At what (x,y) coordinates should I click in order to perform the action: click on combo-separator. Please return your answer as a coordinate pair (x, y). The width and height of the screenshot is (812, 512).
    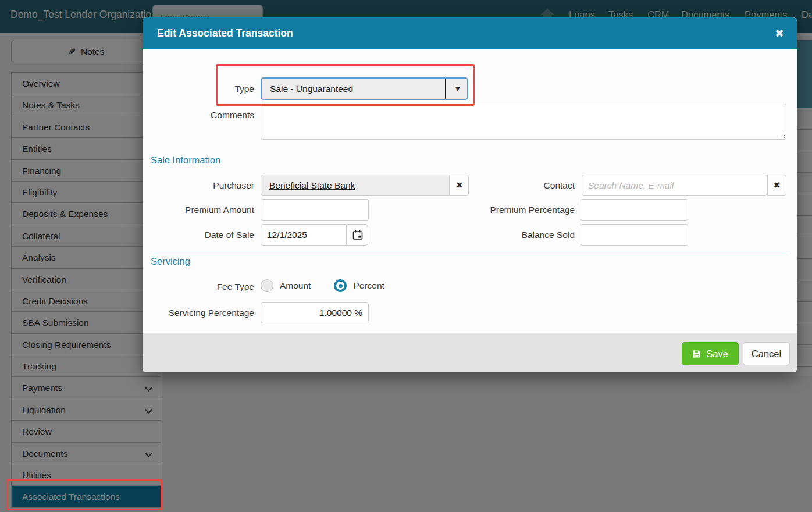
    Looking at the image, I should click on (446, 88).